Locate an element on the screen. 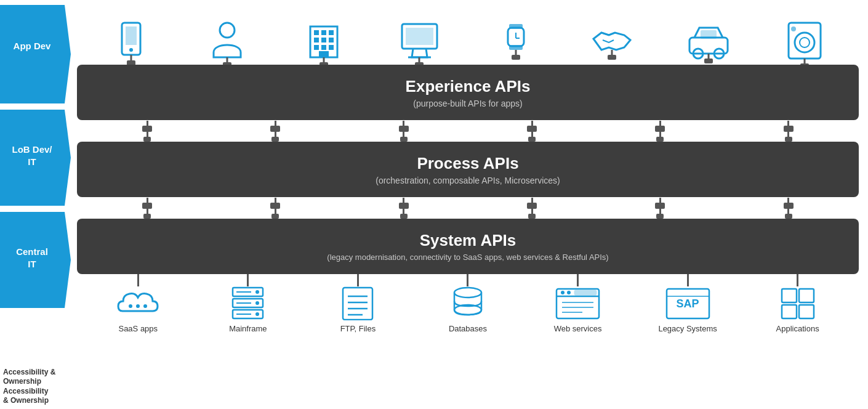 This screenshot has width=868, height=409. svg-text: IT is located at coordinates (32, 161).